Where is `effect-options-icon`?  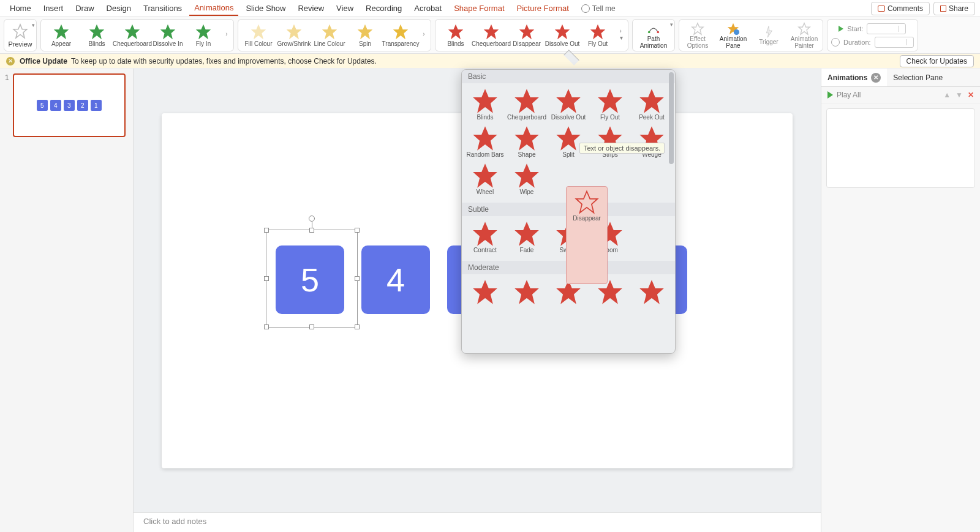 effect-options-icon is located at coordinates (698, 29).